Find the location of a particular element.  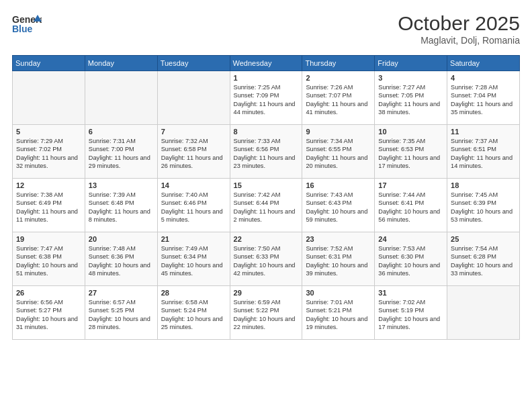

calendar-cell: 25Sunrise: 7:54 AMSunset: 6:28 PMDayligh… is located at coordinates (484, 259).